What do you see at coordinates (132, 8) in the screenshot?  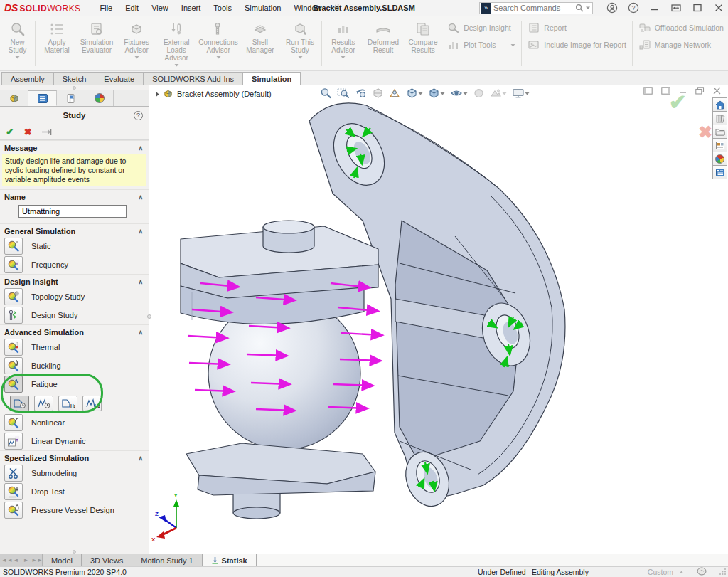 I see `menu-edit: Edit` at bounding box center [132, 8].